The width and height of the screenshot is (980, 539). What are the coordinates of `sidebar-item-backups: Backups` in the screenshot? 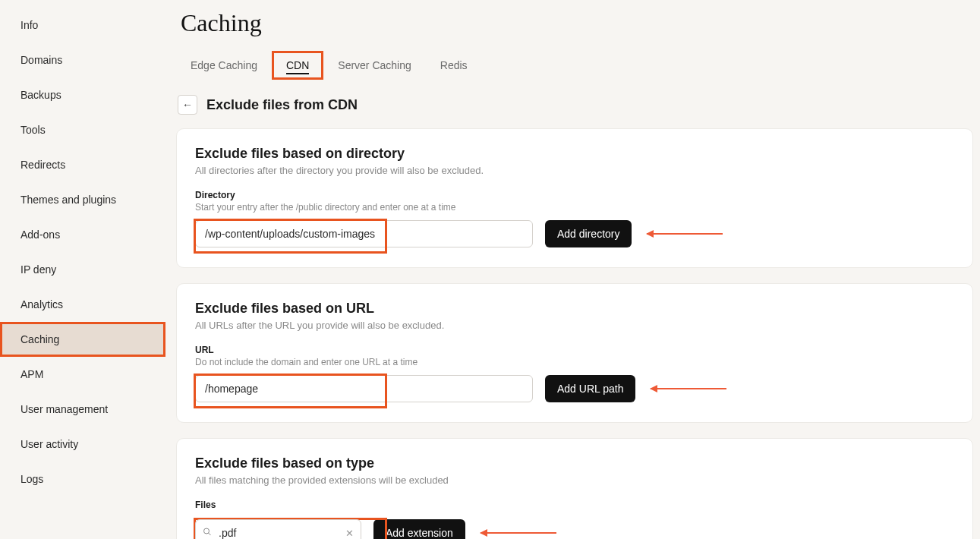 It's located at (83, 95).